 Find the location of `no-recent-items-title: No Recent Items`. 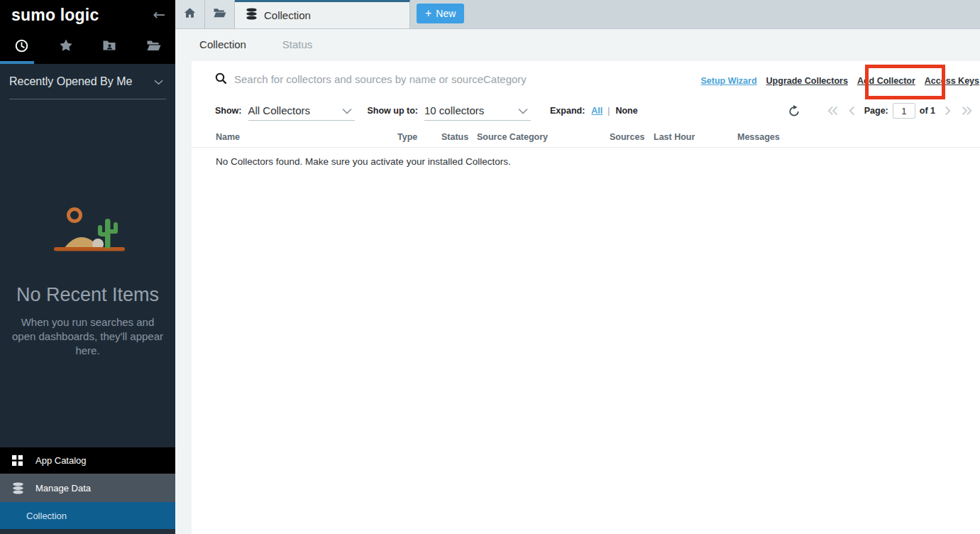

no-recent-items-title: No Recent Items is located at coordinates (88, 295).